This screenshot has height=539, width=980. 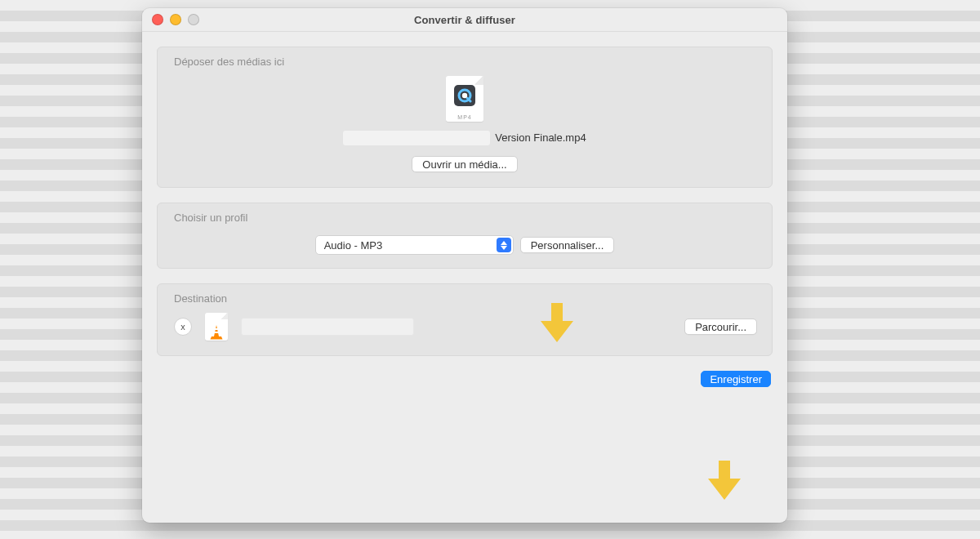 What do you see at coordinates (568, 245) in the screenshot?
I see `customize-profile-button: Personnaliser...` at bounding box center [568, 245].